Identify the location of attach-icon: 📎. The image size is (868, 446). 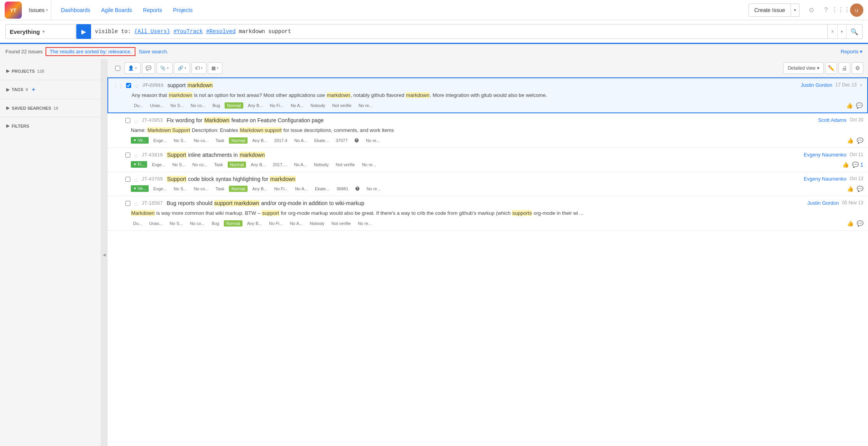
(163, 68).